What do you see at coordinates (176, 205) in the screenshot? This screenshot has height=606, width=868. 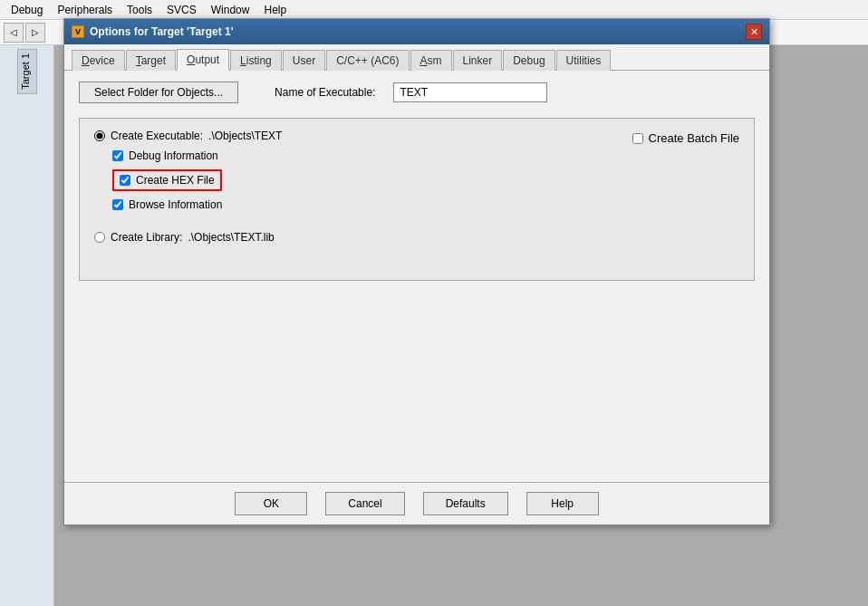 I see `browse-info-label: Browse Information` at bounding box center [176, 205].